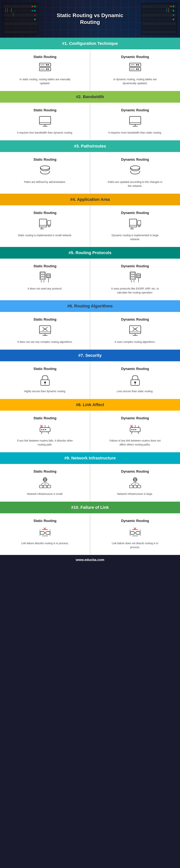 This screenshot has width=180, height=868. Describe the element at coordinates (90, 560) in the screenshot. I see `footer-url: www.educba.com` at that location.